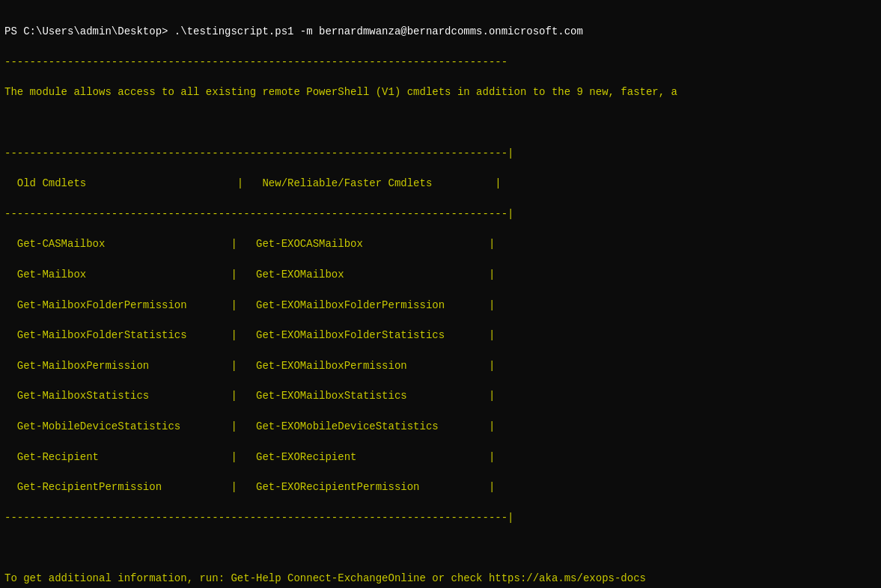  What do you see at coordinates (440, 366) in the screenshot?
I see `table-row-5: Get-MailboxPermission | Get-EXOMailboxPe…` at bounding box center [440, 366].